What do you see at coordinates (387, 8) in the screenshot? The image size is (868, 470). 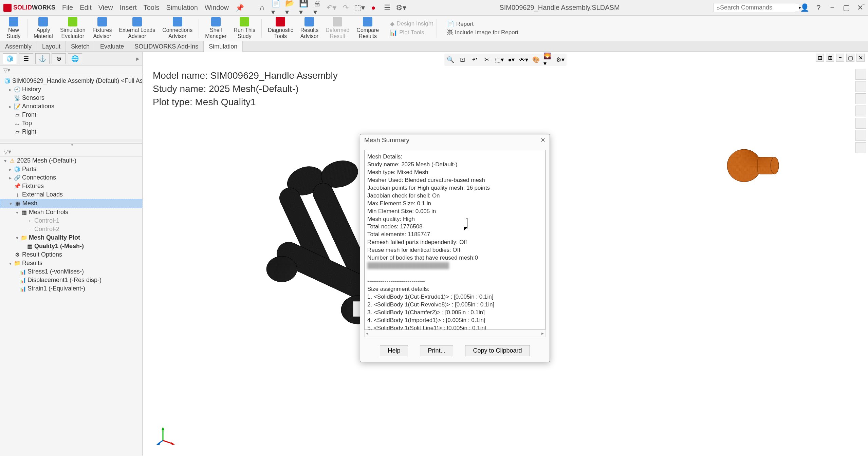 I see `options-icon: ☰` at bounding box center [387, 8].